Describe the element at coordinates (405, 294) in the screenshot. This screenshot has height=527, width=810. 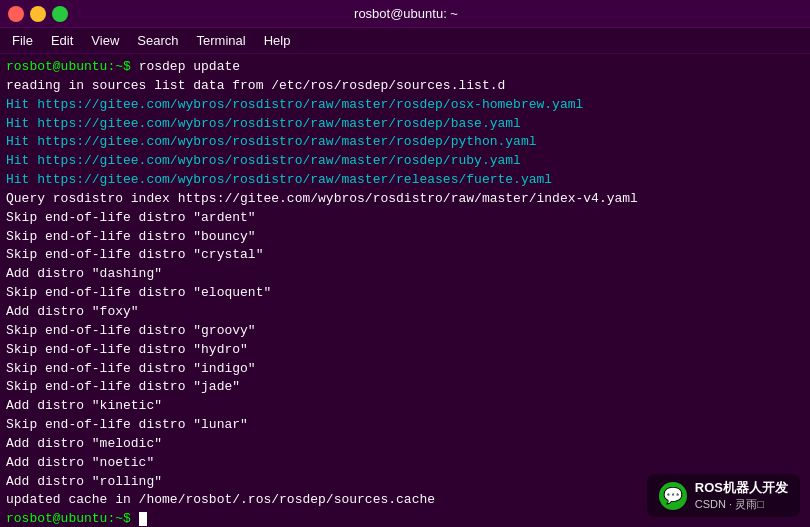
I see `terminal-line: Skip end-of-life distro "eloquent"` at that location.